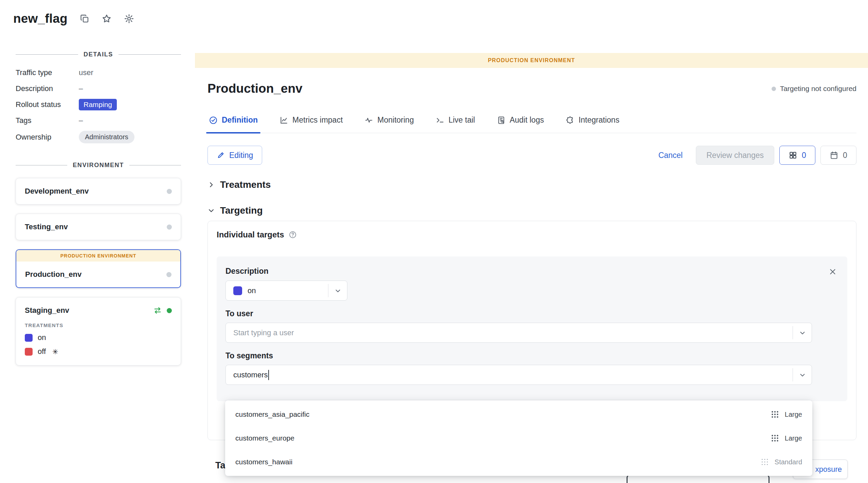 This screenshot has height=483, width=868. I want to click on treatment-off-swatch, so click(29, 352).